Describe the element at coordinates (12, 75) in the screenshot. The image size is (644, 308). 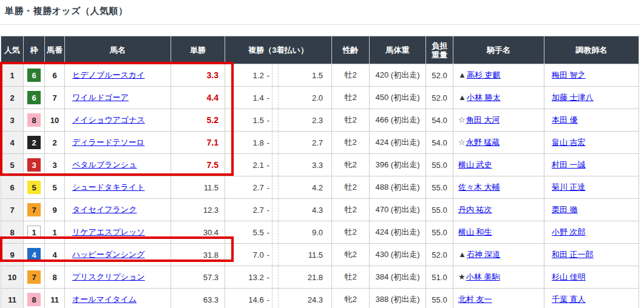
I see `rank-cell: 1` at that location.